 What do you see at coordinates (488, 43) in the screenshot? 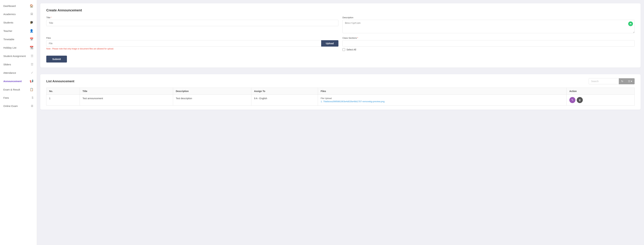
I see `class-sections-input` at bounding box center [488, 43].